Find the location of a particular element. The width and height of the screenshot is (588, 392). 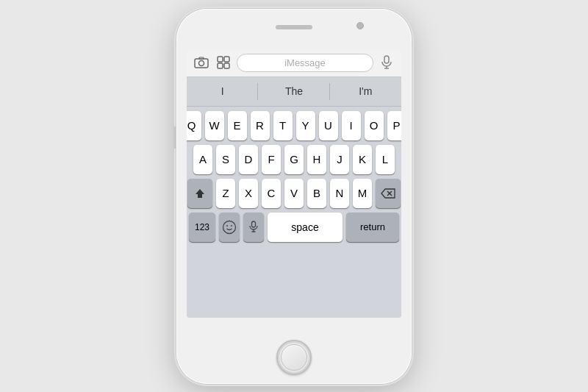

camera-icon is located at coordinates (201, 63).